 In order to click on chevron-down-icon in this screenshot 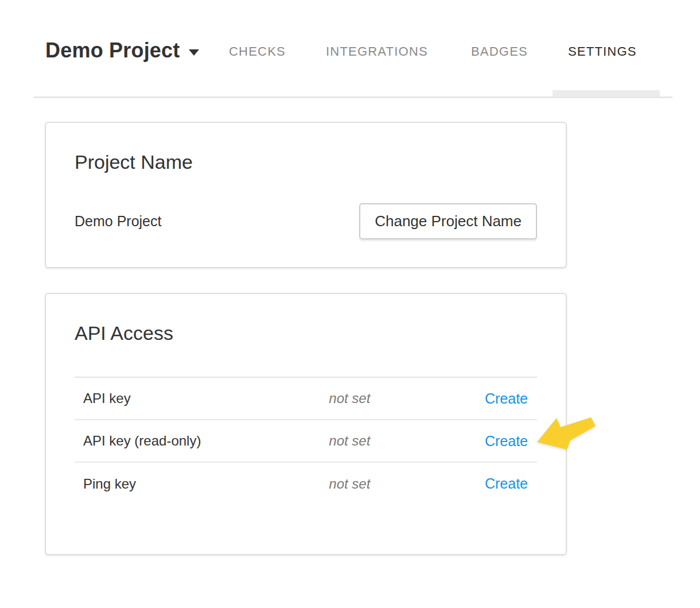, I will do `click(194, 53)`.